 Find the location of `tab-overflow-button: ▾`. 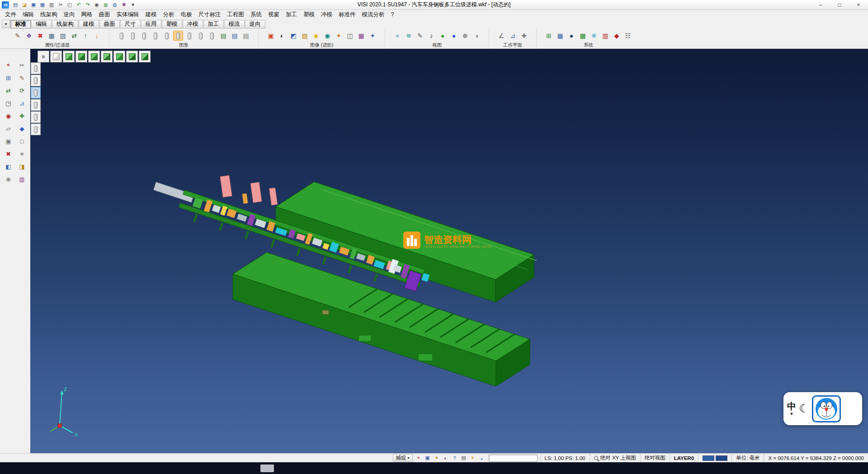

tab-overflow-button: ▾ is located at coordinates (6, 24).